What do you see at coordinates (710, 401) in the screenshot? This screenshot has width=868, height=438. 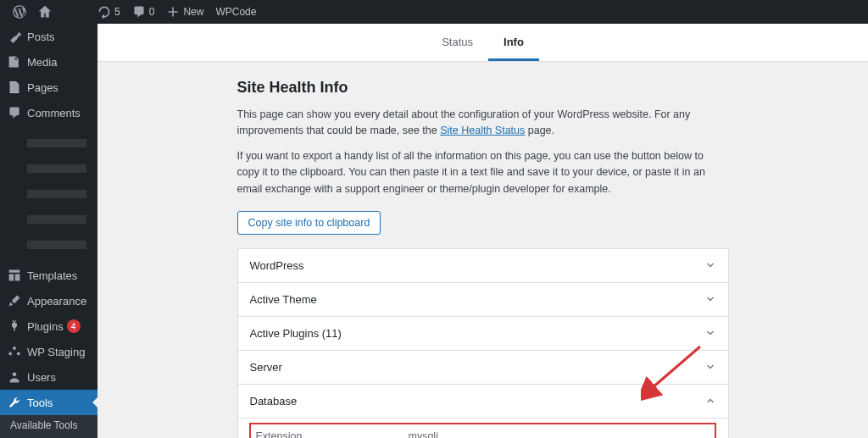 I see `chevron-up-icon` at bounding box center [710, 401].